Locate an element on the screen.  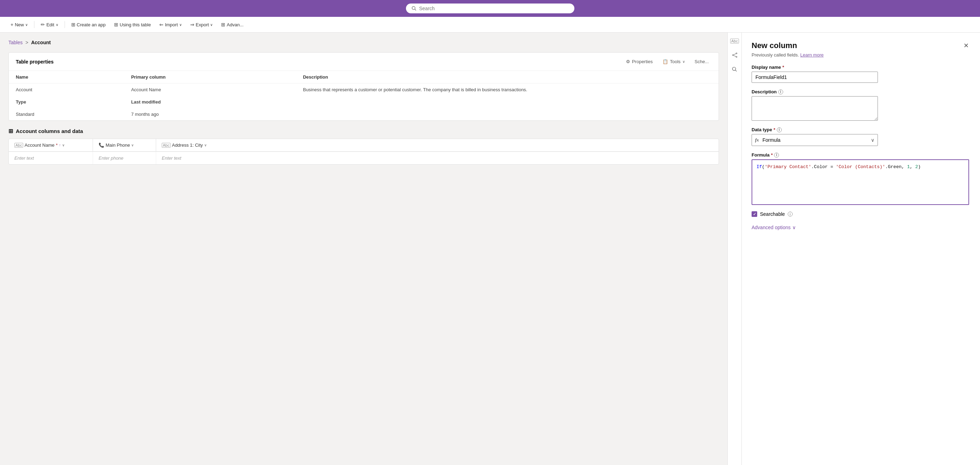
description-label: Description i is located at coordinates (861, 92).